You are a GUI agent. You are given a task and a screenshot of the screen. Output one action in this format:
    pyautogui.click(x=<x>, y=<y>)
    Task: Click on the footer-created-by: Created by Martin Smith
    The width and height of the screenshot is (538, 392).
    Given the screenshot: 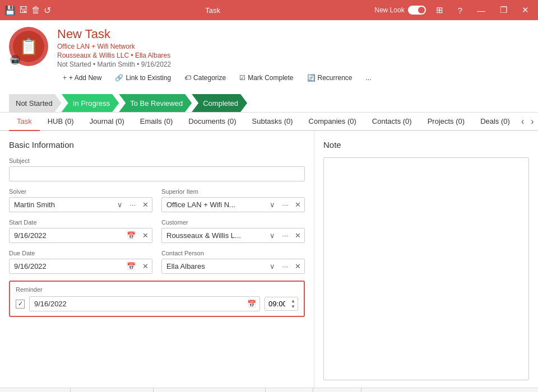 What is the action you would take?
    pyautogui.click(x=112, y=390)
    